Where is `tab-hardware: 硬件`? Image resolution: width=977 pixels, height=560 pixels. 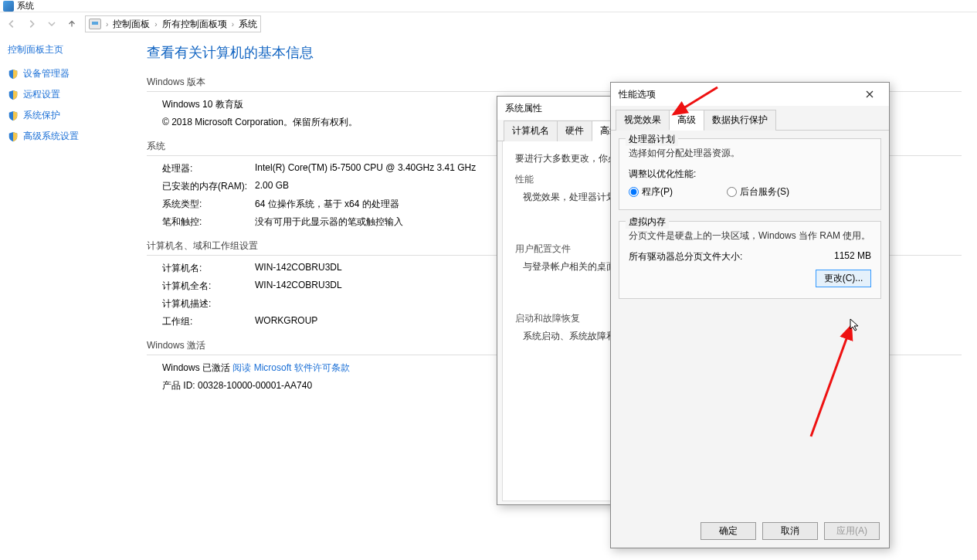 tab-hardware: 硬件 is located at coordinates (575, 131).